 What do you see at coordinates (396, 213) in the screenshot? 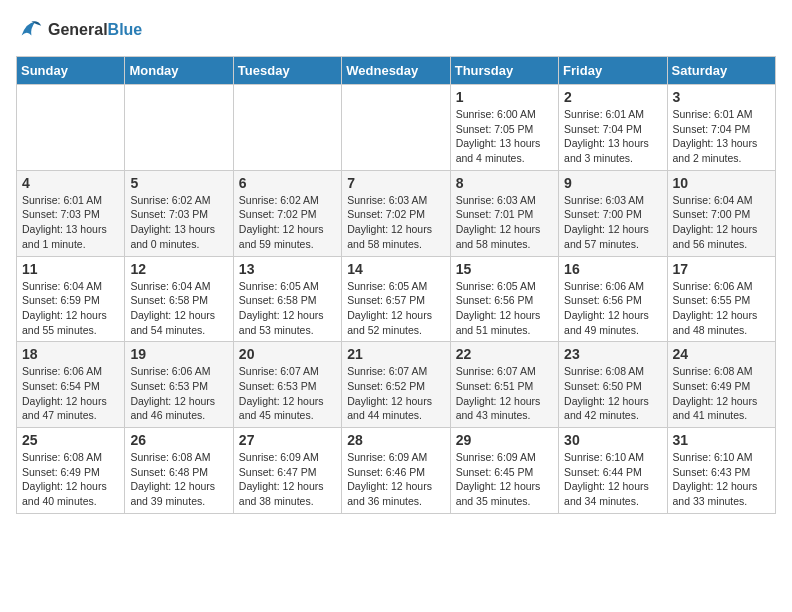
I see `calendar-week-row: 4Sunrise: 6:01 AM Sunset: 7:03 PM Daylig…` at bounding box center [396, 213].